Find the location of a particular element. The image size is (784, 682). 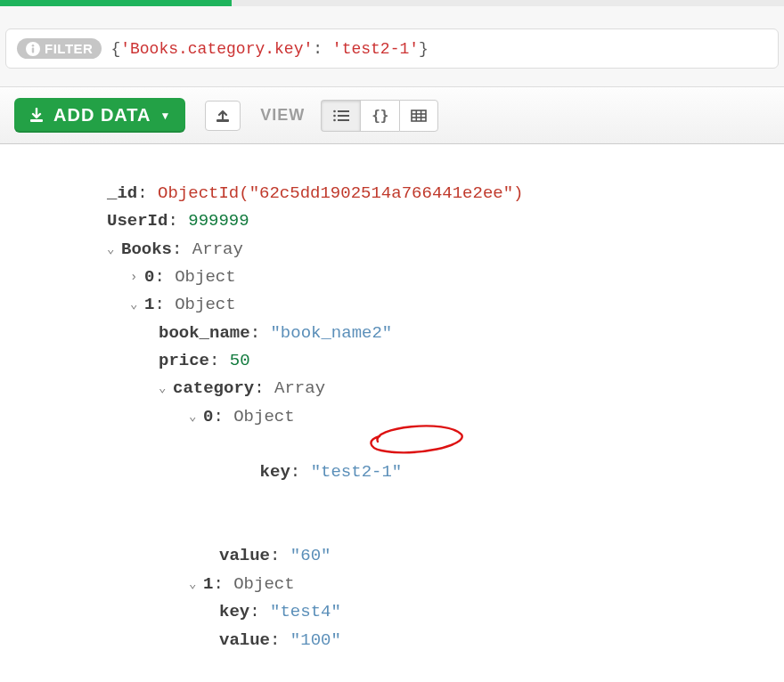

info-icon is located at coordinates (33, 49).